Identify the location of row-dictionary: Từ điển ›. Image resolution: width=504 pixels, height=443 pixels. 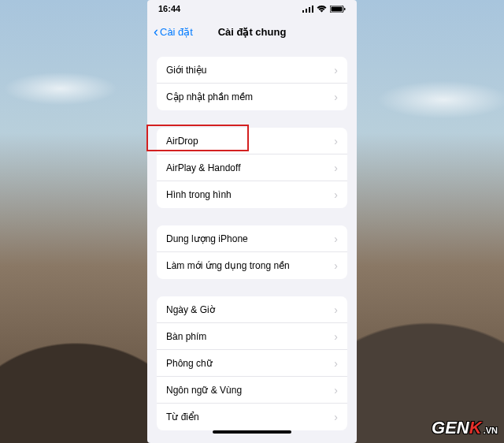
(252, 417).